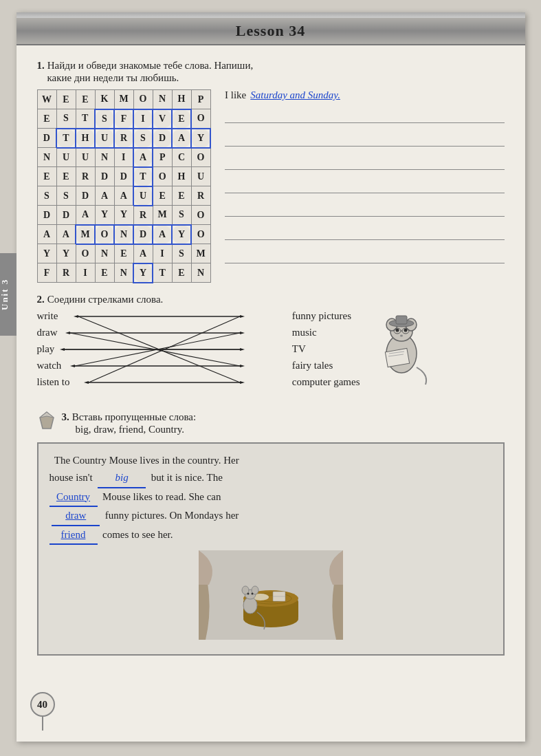  What do you see at coordinates (181, 177) in the screenshot?
I see `cell-4-7: H` at bounding box center [181, 177].